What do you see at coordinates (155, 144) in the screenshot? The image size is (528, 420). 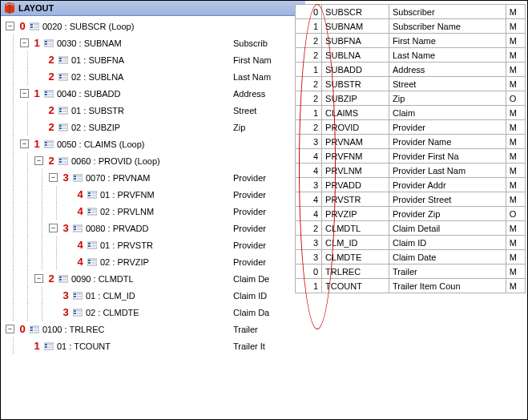 I see `tree-node: −10050 : CLAIMS (Loop)` at bounding box center [155, 144].